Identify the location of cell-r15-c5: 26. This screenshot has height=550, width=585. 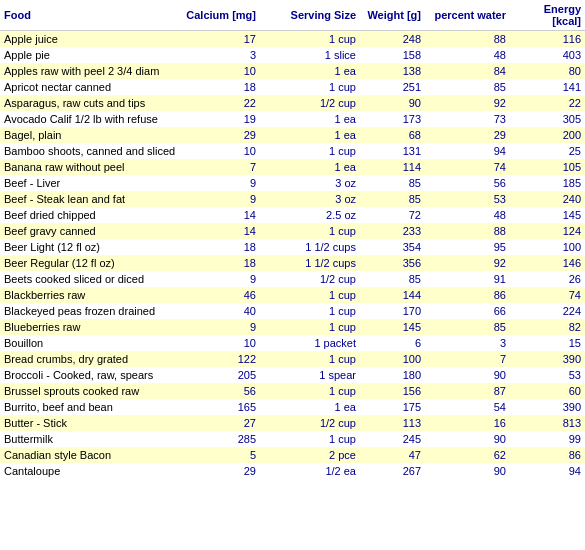
(548, 279).